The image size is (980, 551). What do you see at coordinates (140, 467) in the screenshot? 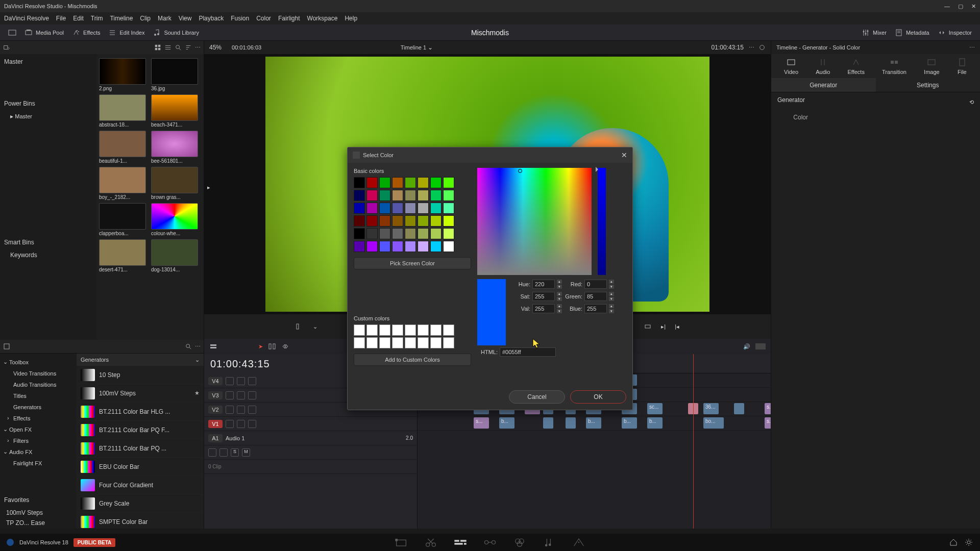
I see `generator-item: EBU Color Bar` at bounding box center [140, 467].